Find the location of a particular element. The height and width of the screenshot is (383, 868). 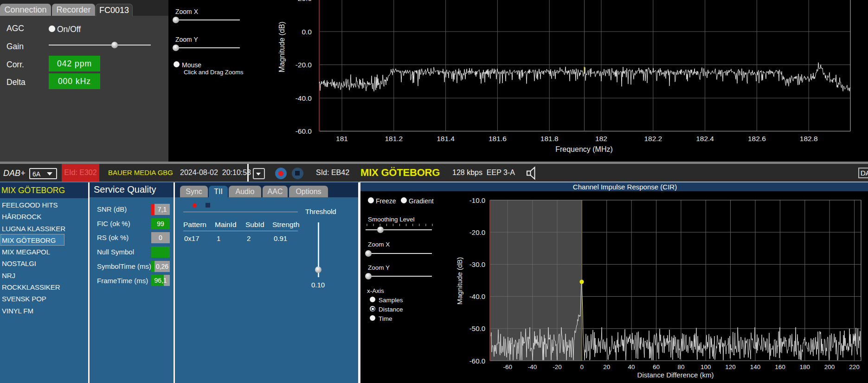

svg-text: 181.8 is located at coordinates (549, 138).